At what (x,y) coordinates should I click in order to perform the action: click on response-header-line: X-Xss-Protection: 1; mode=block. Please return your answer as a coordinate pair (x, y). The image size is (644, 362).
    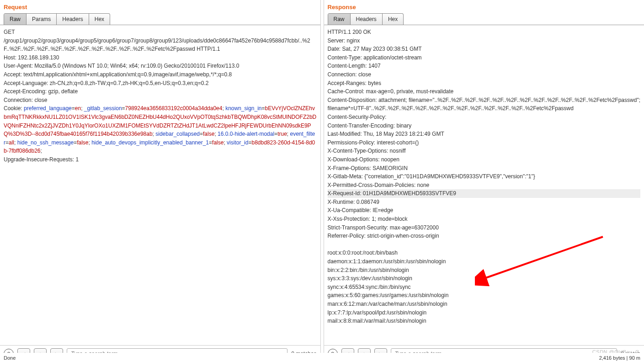
    Looking at the image, I should click on (484, 219).